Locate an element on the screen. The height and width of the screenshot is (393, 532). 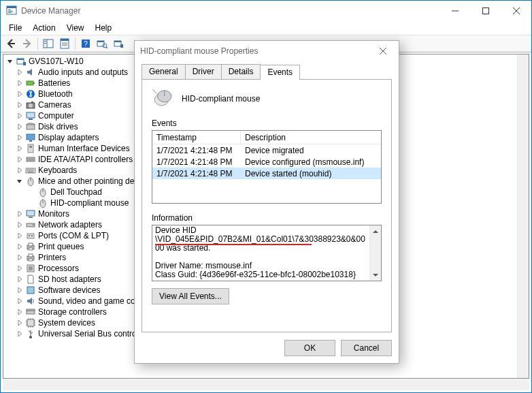
update-driver-button is located at coordinates (118, 44).